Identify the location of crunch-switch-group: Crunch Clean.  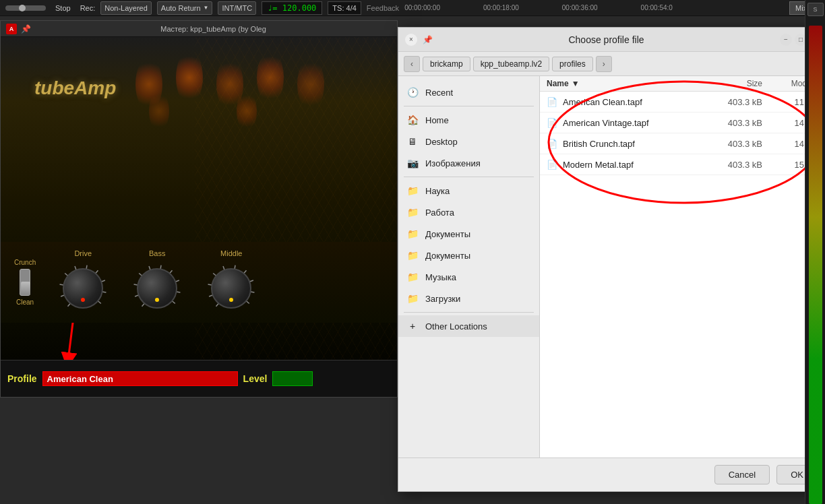
(25, 282).